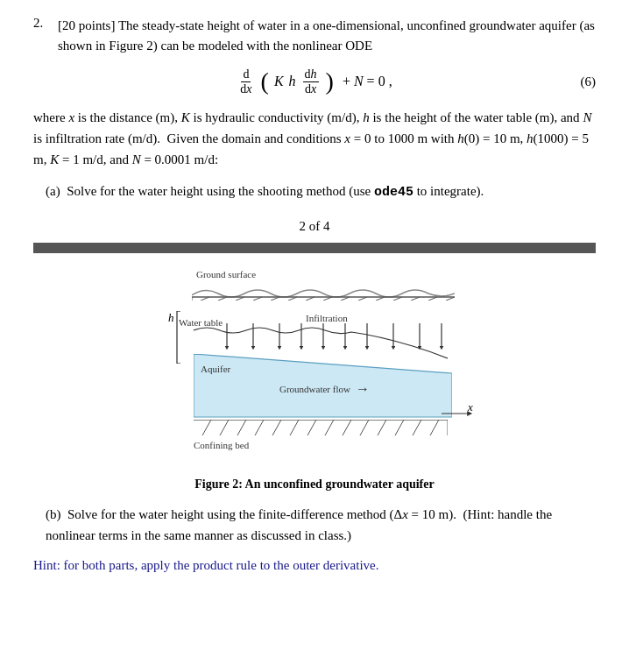 The height and width of the screenshot is (672, 629). What do you see at coordinates (589, 82) in the screenshot?
I see `equation-number: (6)` at bounding box center [589, 82].